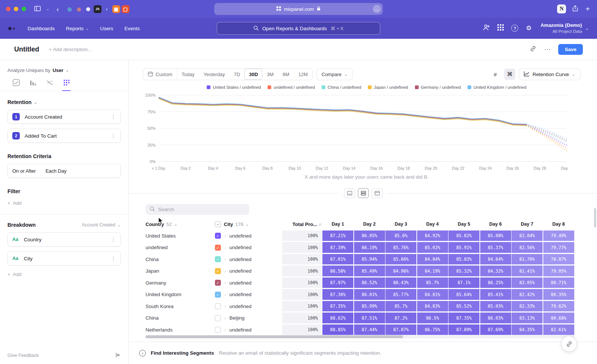 This screenshot has height=364, width=597. What do you see at coordinates (369, 260) in the screenshot?
I see `retention-value-cell: 85.94%` at bounding box center [369, 260].